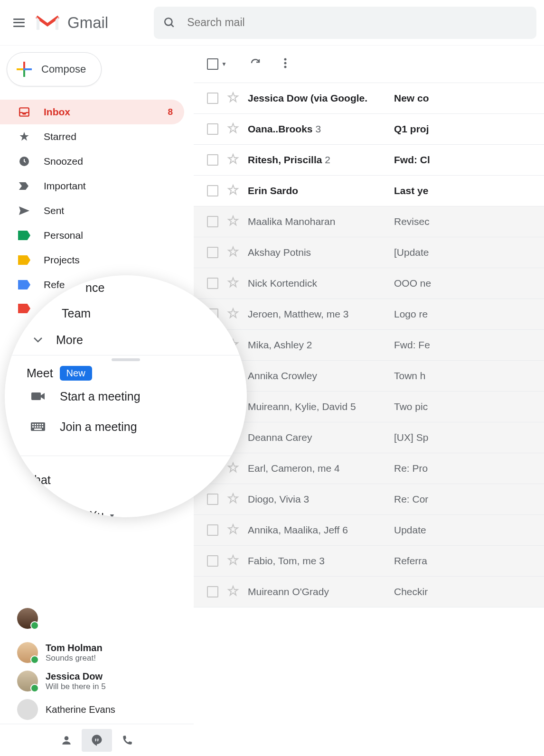 This screenshot has width=544, height=756. What do you see at coordinates (71, 23) in the screenshot?
I see `gmail-logo: Gmail` at bounding box center [71, 23].